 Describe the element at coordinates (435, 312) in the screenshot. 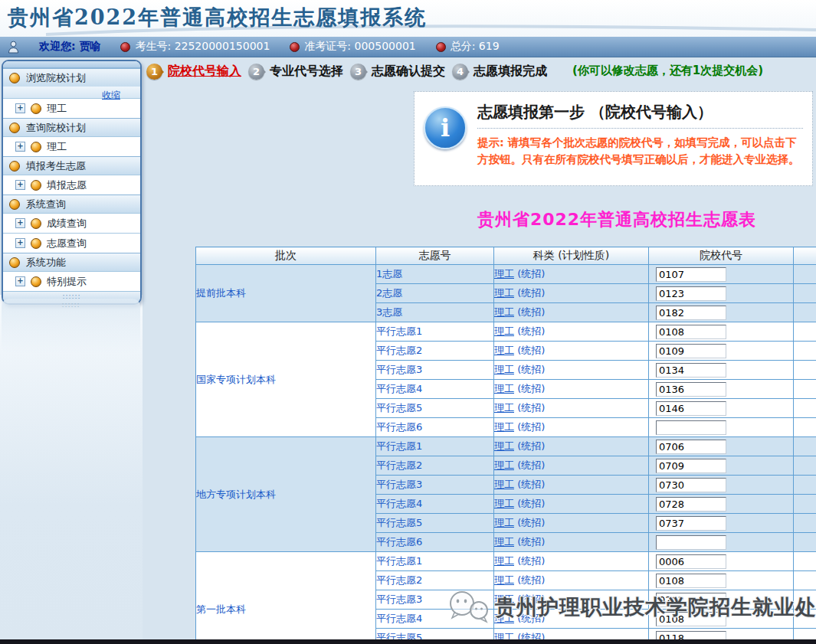

I see `slot-cell: 3志愿` at that location.